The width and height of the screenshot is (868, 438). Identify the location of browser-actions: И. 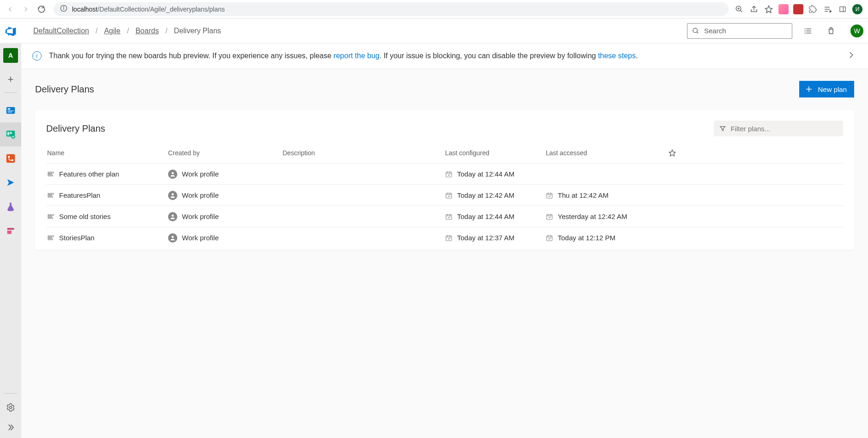
(799, 9).